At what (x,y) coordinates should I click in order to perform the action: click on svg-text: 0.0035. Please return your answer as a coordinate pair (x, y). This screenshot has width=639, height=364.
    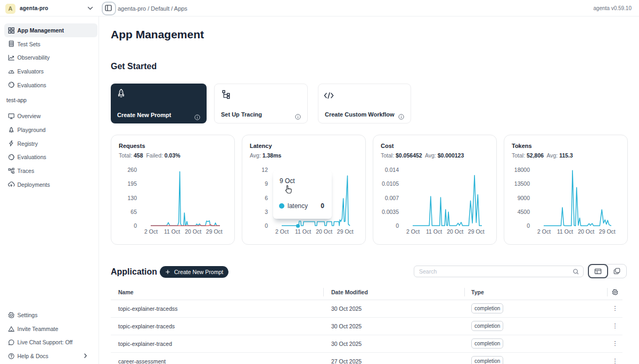
    Looking at the image, I should click on (390, 212).